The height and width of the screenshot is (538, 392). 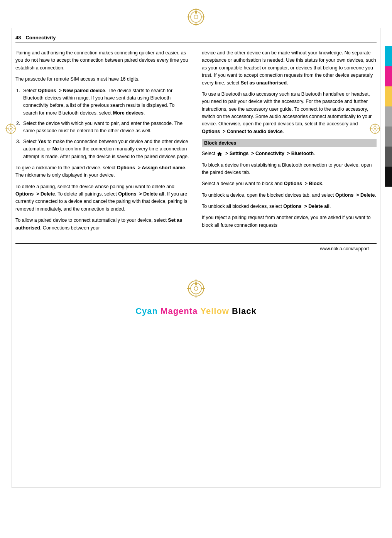 I want to click on color-space2, so click(x=199, y=311).